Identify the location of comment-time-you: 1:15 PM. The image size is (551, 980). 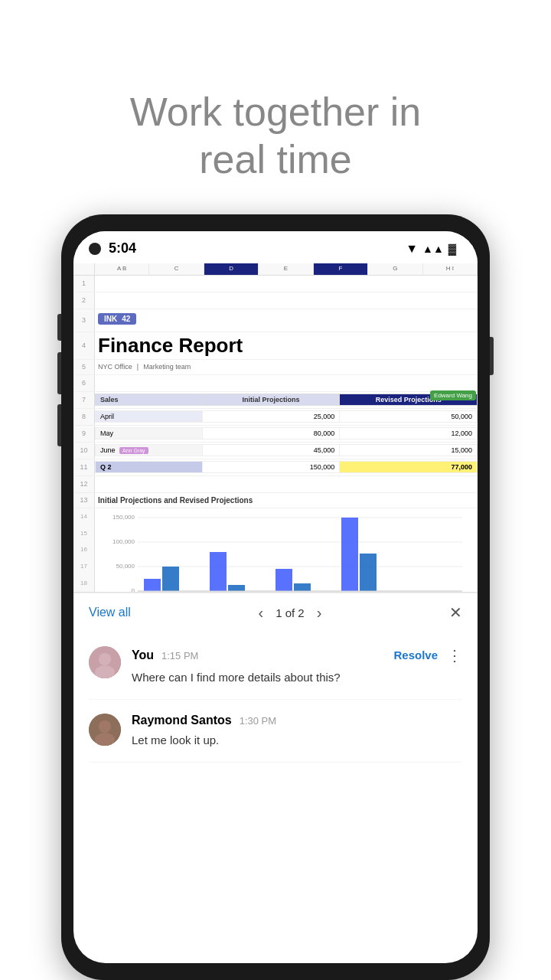
(180, 655).